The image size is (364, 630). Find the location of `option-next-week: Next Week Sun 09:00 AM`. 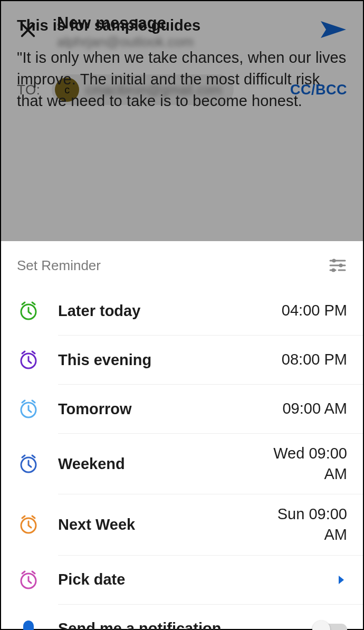

option-next-week: Next Week Sun 09:00 AM is located at coordinates (182, 524).